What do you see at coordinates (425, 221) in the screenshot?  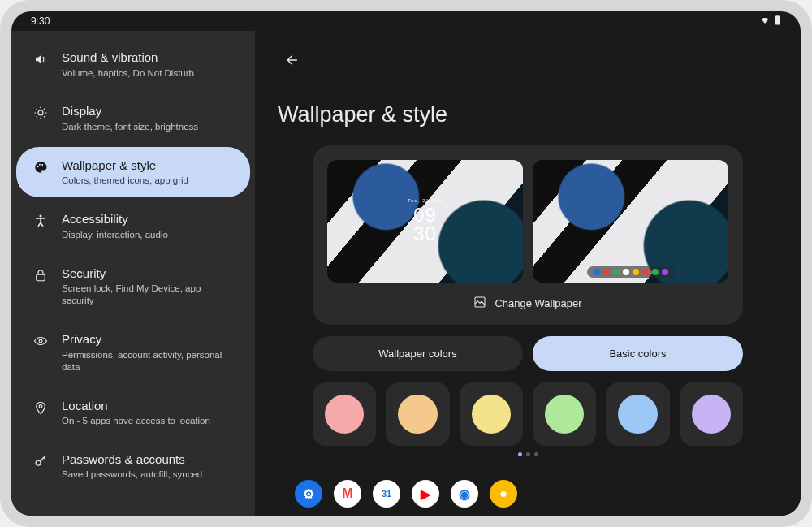 I see `preview-lockscreen: Tue, 21 Feb 09 30` at bounding box center [425, 221].